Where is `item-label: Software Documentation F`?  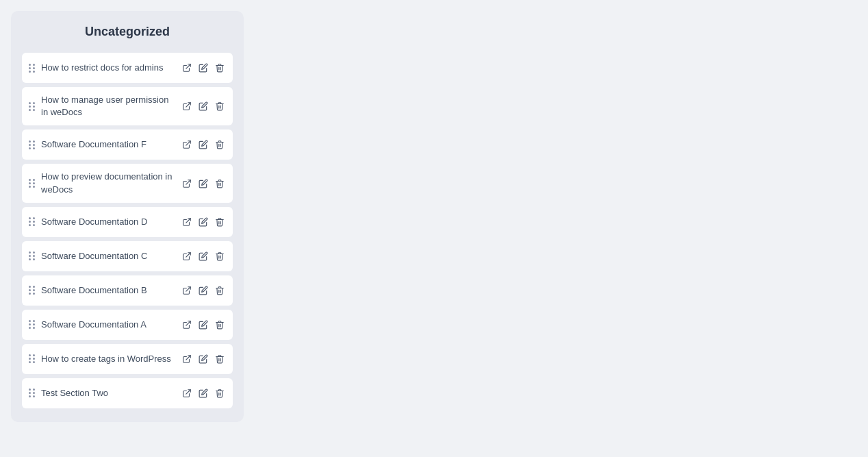
item-label: Software Documentation F is located at coordinates (108, 145).